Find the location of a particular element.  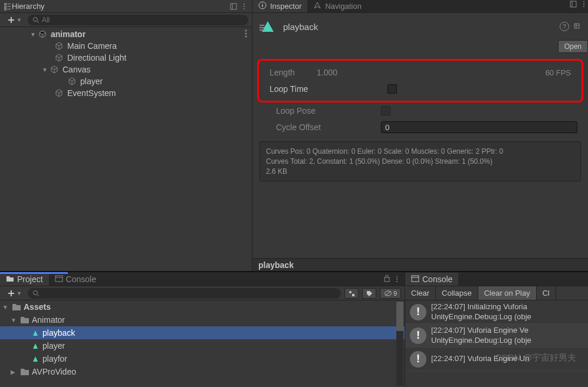

project-search is located at coordinates (184, 293).